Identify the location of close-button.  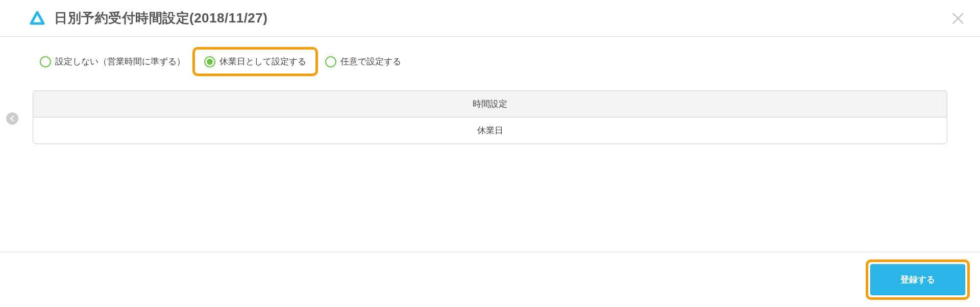
(958, 18).